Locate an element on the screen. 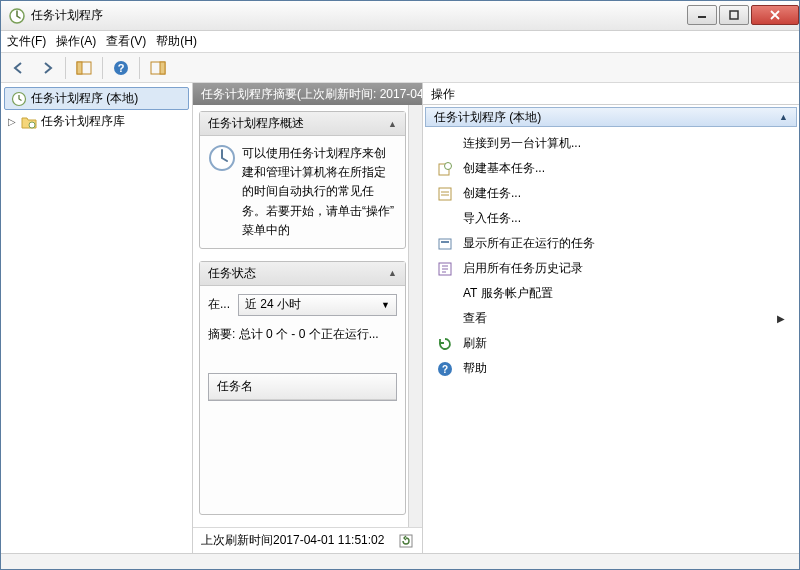 The height and width of the screenshot is (570, 800). action-label: 创建任务... is located at coordinates (492, 194).